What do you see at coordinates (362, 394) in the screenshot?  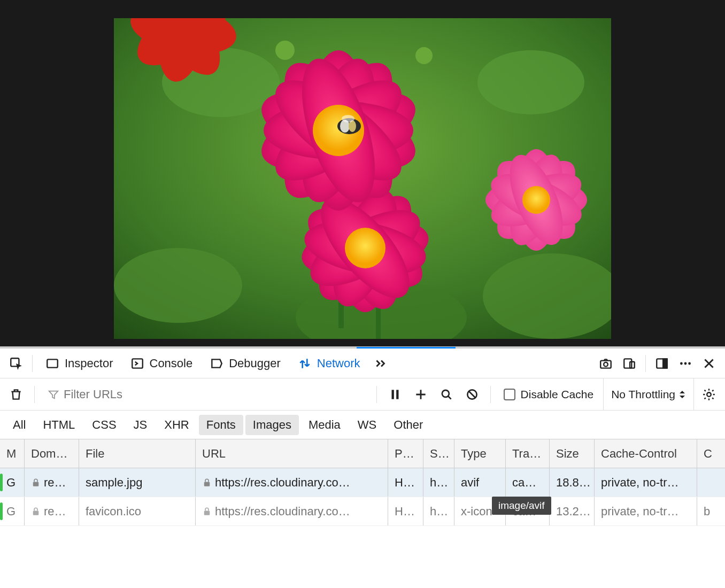 I see `network-toolbar: Filter URLs Disable Cache No Throttling` at bounding box center [362, 394].